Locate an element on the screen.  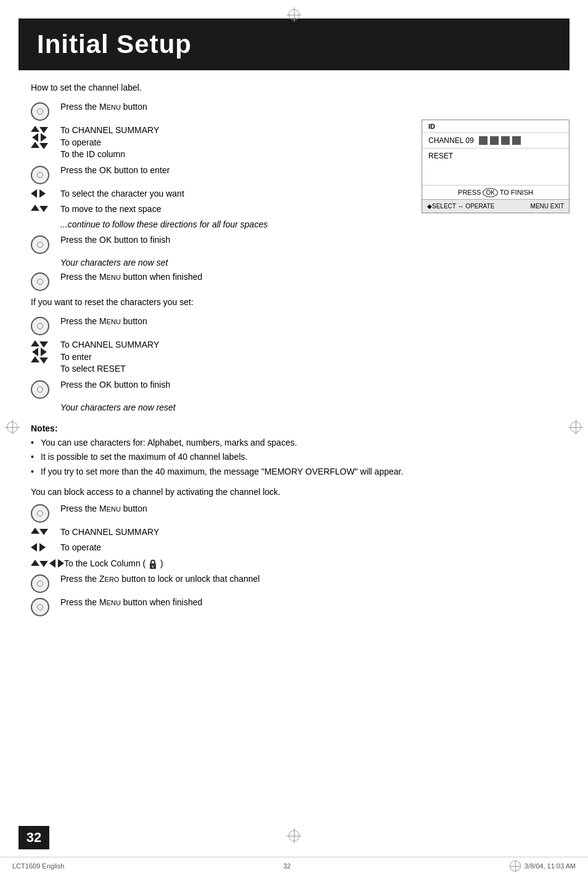
arrows-row-ud-reset is located at coordinates (39, 344).